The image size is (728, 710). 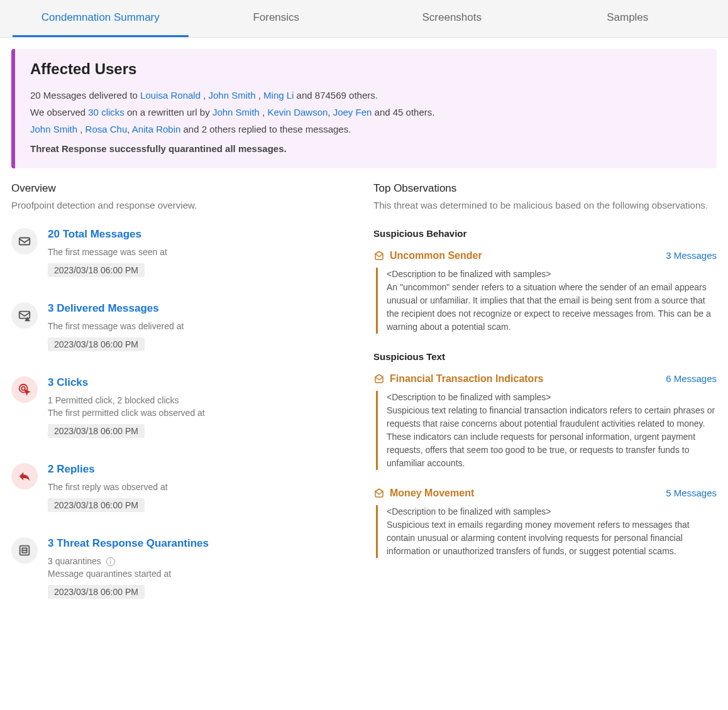 What do you see at coordinates (183, 568) in the screenshot?
I see `timeline-item-quarantines: 3 Threat Response Quarantines 3 quaranti…` at bounding box center [183, 568].